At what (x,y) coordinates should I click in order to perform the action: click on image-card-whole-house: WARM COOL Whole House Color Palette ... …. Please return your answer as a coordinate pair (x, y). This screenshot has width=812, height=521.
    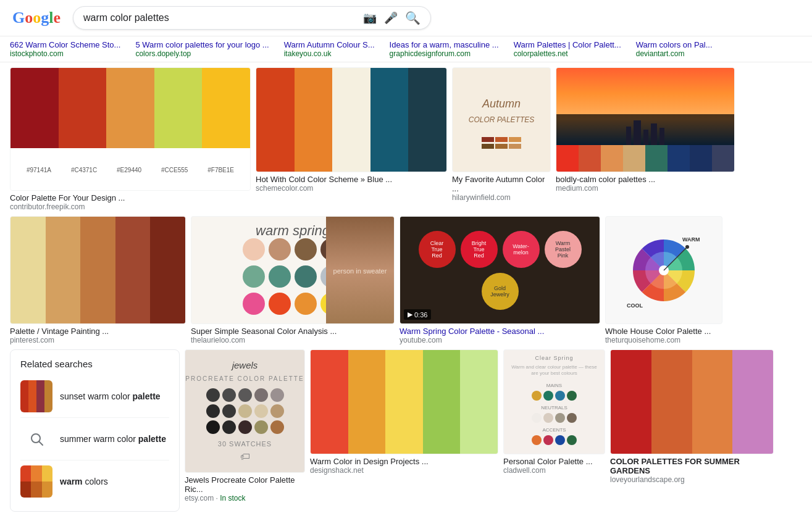
    Looking at the image, I should click on (664, 280).